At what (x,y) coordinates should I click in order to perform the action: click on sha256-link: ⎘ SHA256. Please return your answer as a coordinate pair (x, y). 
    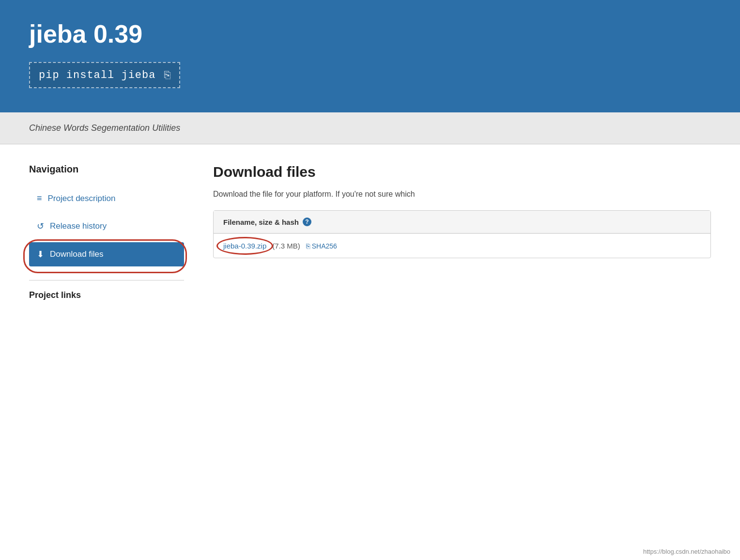
    Looking at the image, I should click on (322, 246).